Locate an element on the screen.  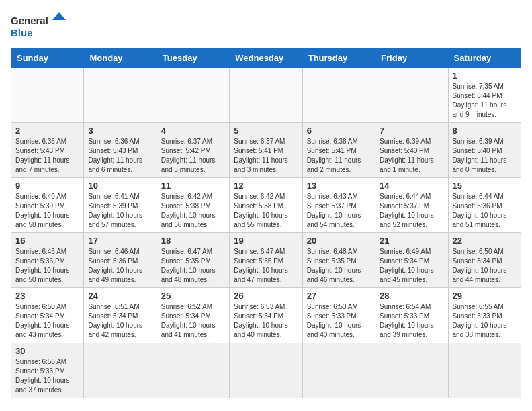
day-info: Sunrise: 6:35 AM Sunset: 5:43 PM Dayligh… is located at coordinates (47, 156).